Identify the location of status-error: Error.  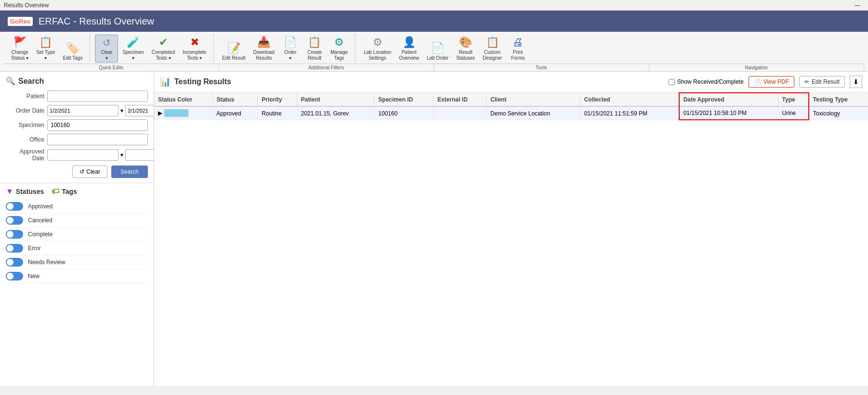
(77, 248).